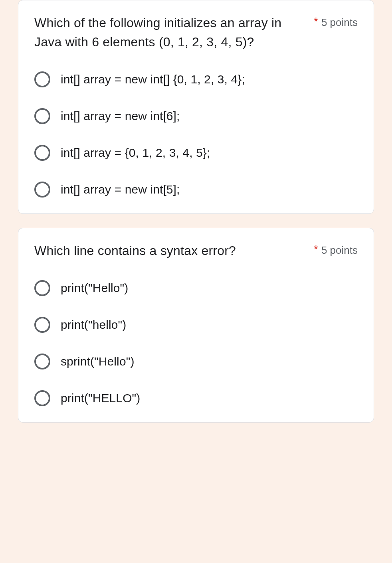 The width and height of the screenshot is (392, 563). I want to click on question-header: Which of the following initializes an ar…, so click(196, 32).